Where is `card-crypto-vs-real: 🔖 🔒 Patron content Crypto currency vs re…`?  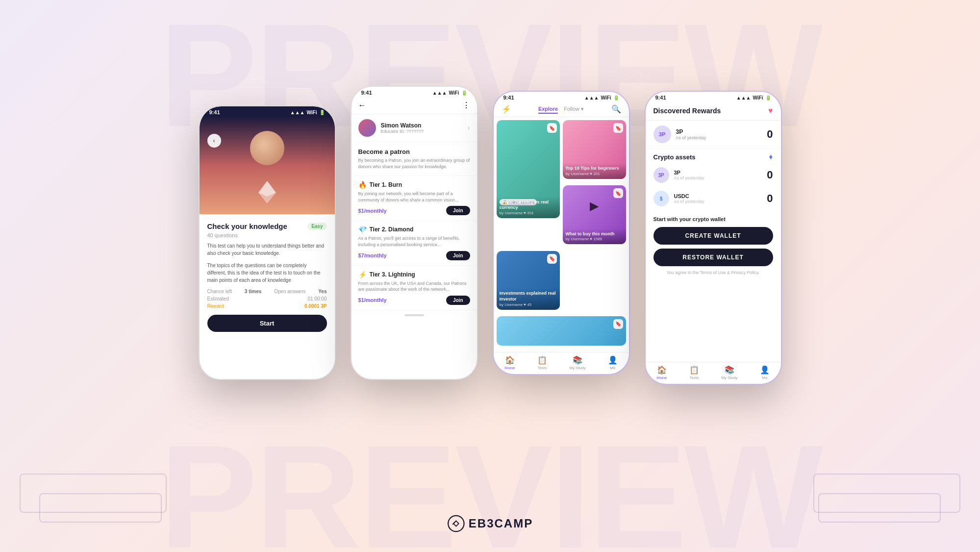 card-crypto-vs-real: 🔖 🔒 Patron content Crypto currency vs re… is located at coordinates (528, 169).